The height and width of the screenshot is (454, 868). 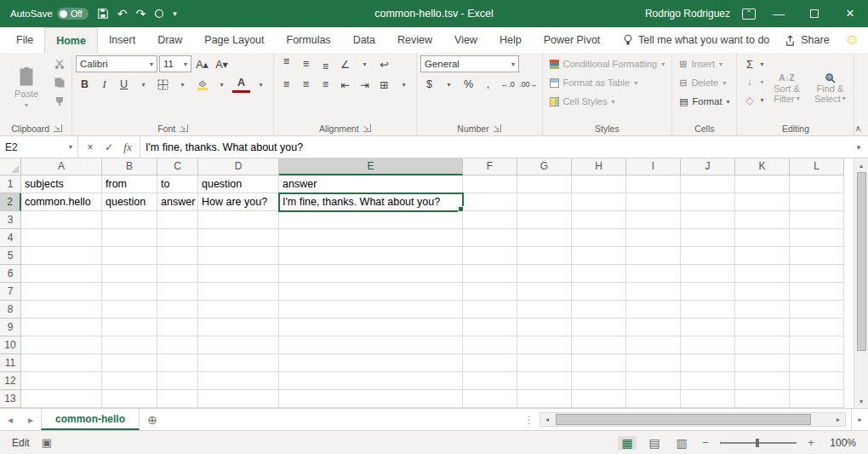 I want to click on autosave-switch: Off, so click(x=73, y=14).